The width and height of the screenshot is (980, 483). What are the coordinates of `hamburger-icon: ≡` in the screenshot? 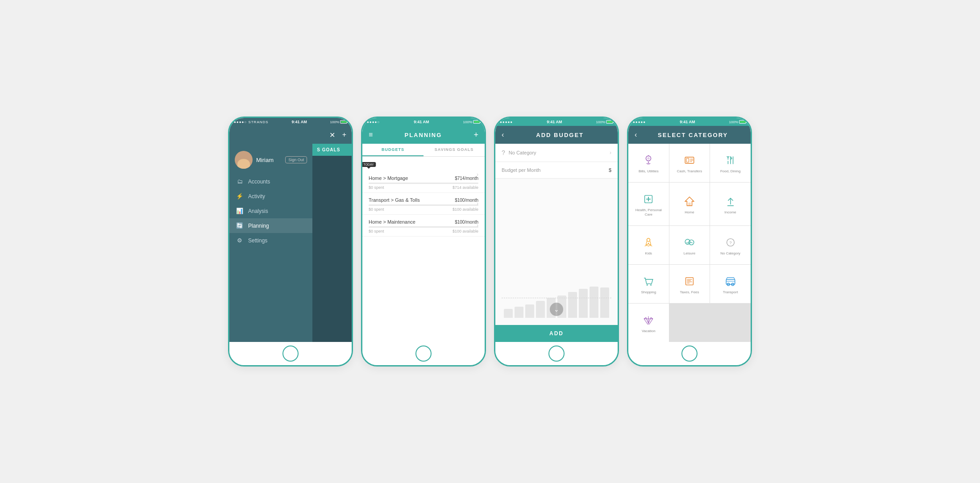 It's located at (370, 135).